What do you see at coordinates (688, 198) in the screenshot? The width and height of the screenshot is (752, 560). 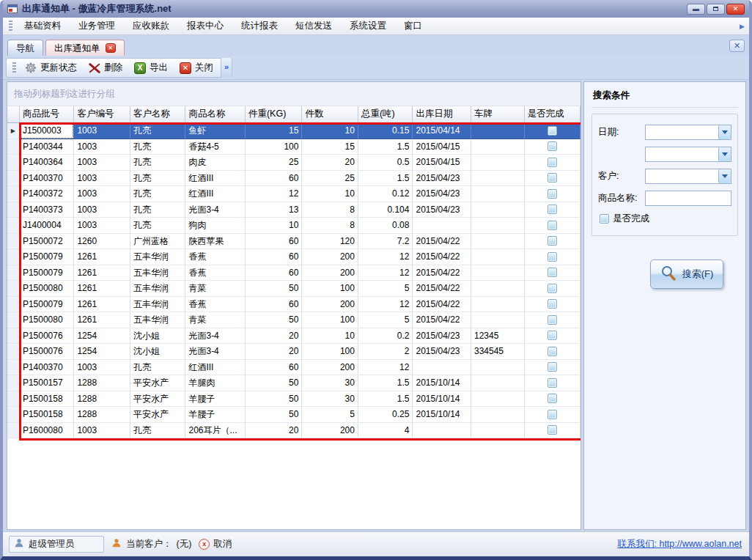 I see `product-name-input` at bounding box center [688, 198].